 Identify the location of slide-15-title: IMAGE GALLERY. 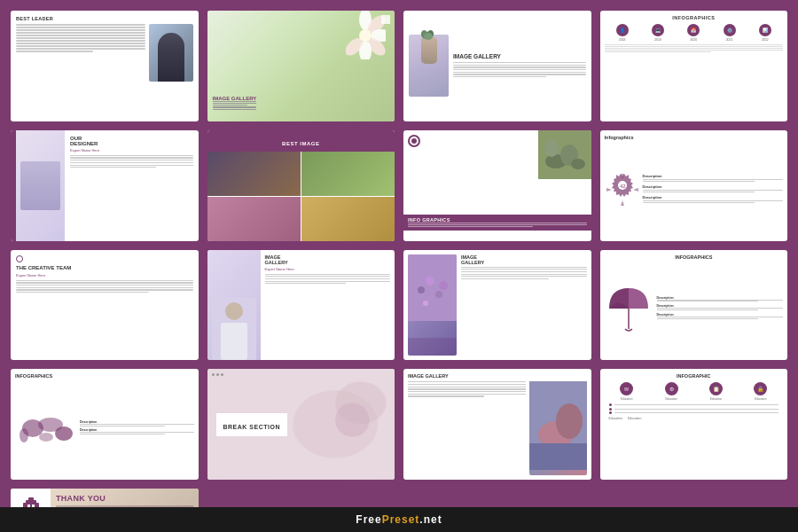
(497, 376).